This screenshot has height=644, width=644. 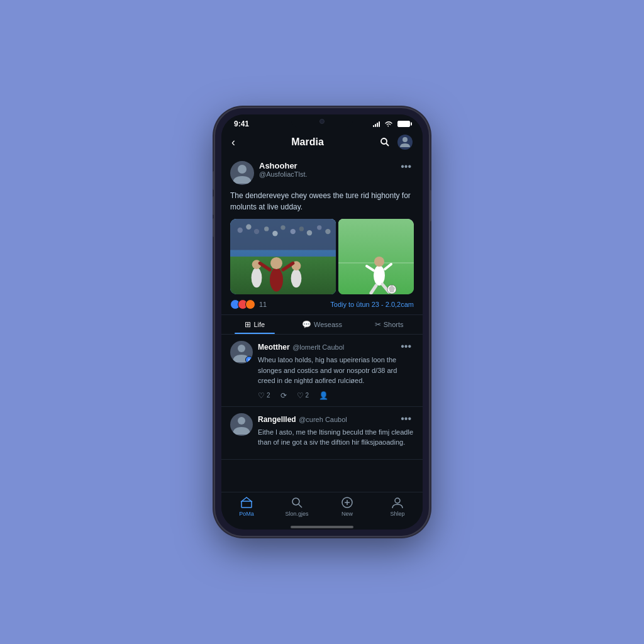 I want to click on tabs-row: ⊞ Life 💬 Weseass ✂ Shorts, so click(x=322, y=325).